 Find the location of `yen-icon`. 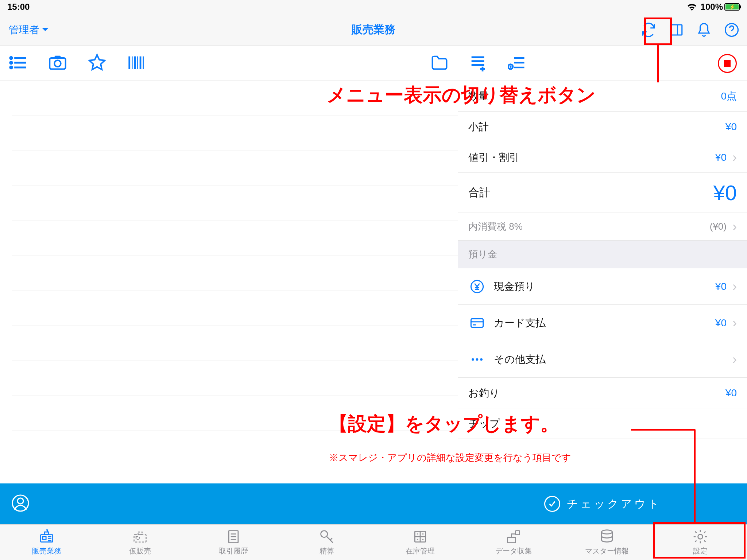

yen-icon is located at coordinates (477, 287).